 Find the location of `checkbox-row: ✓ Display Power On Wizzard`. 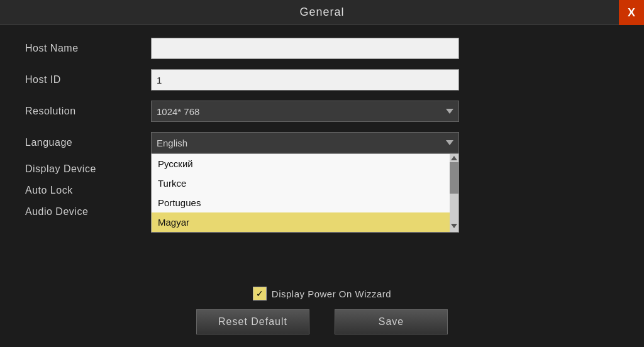

checkbox-row: ✓ Display Power On Wizzard is located at coordinates (322, 294).